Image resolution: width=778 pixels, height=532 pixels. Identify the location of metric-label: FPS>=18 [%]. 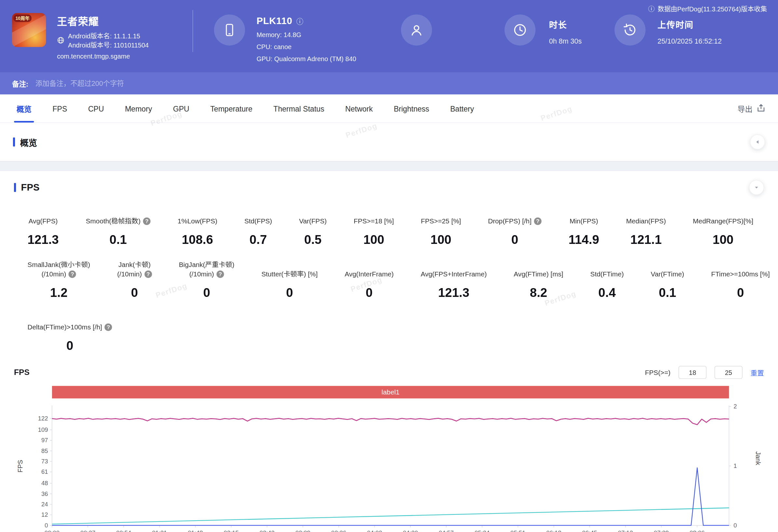
(374, 221).